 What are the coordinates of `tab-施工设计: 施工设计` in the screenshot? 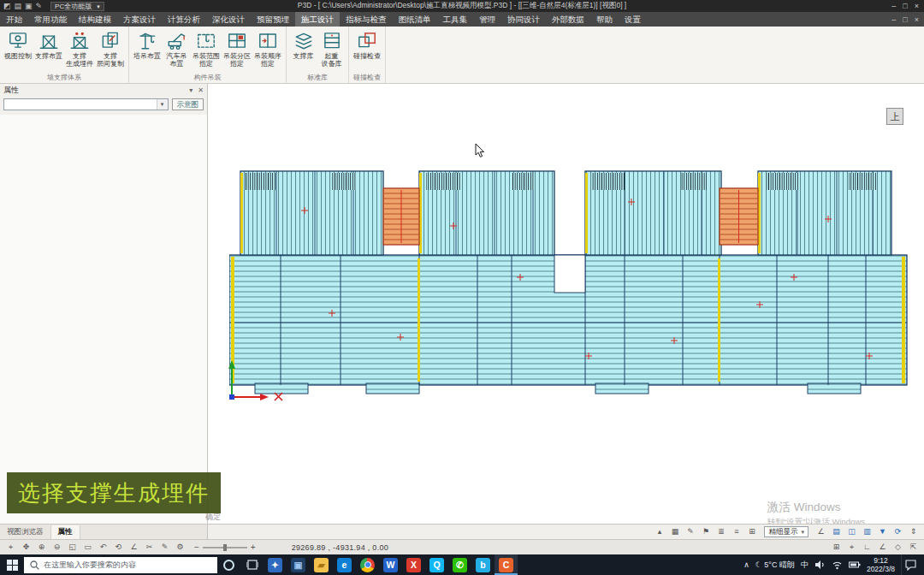 It's located at (317, 19).